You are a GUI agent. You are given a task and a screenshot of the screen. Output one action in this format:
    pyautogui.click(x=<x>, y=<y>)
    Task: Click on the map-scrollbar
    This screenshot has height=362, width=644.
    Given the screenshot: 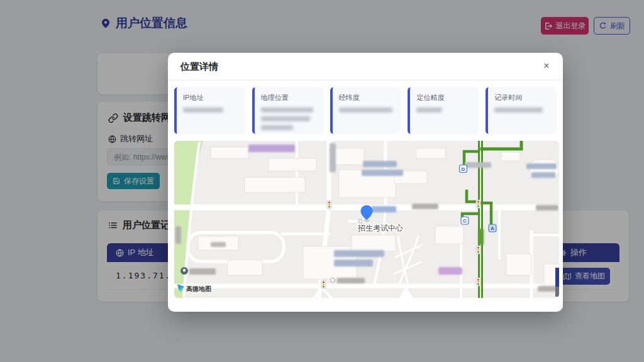 What is the action you would take?
    pyautogui.click(x=557, y=282)
    